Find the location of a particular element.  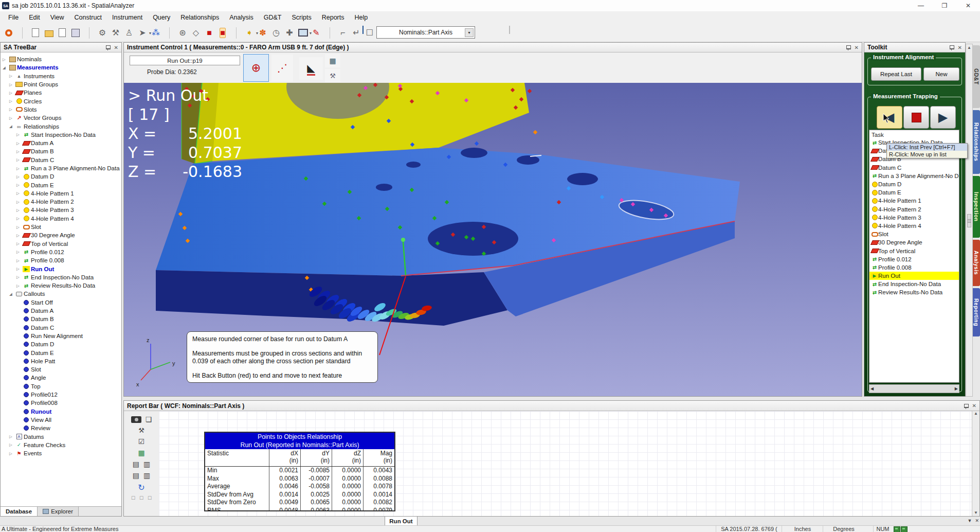

tree-item: Datum A is located at coordinates (61, 311).